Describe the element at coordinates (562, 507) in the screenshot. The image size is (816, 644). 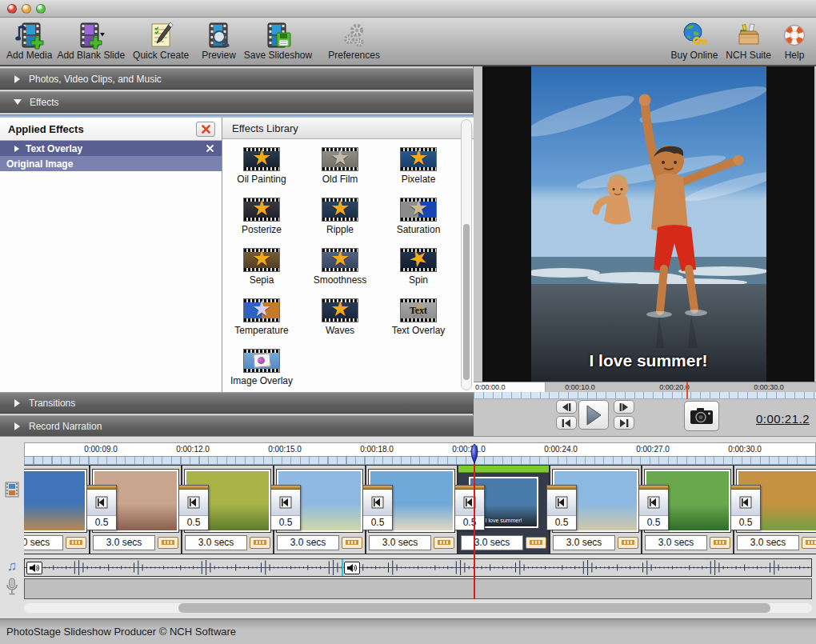
I see `transition-6: 0.5` at that location.